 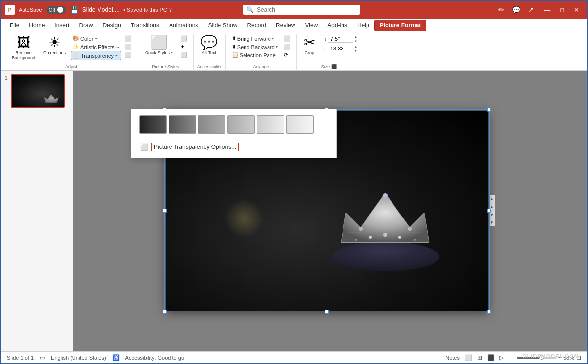 I want to click on menu-addins: Add-ins, so click(x=337, y=25).